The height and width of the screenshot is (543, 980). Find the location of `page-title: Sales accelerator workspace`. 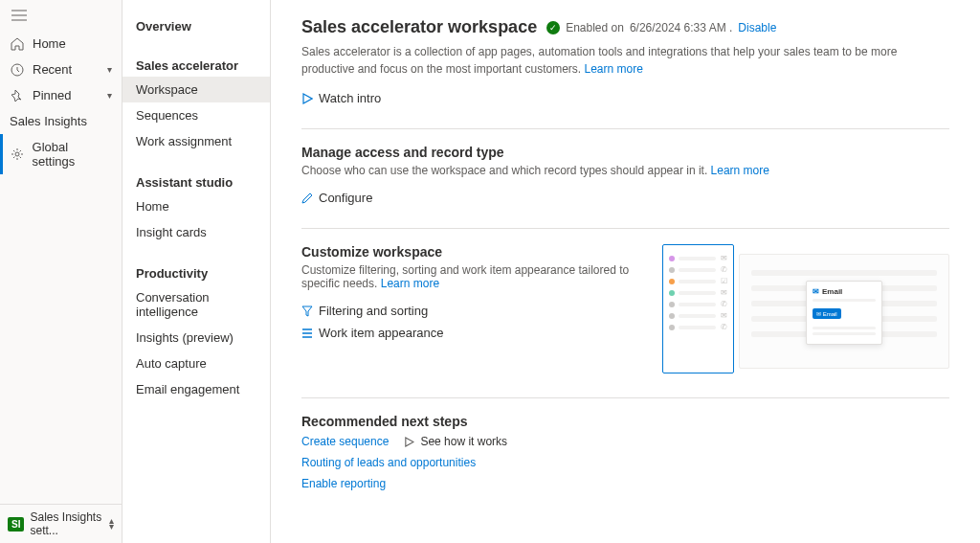

page-title: Sales accelerator workspace is located at coordinates (419, 27).